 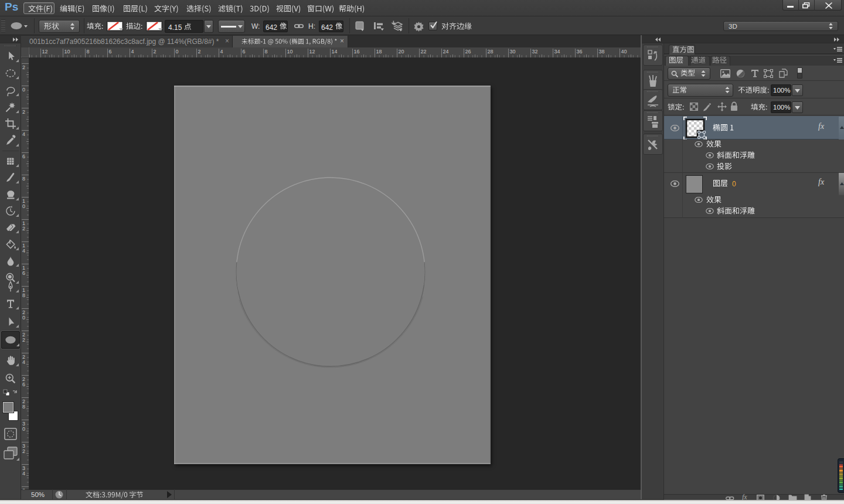 I want to click on svg-text: 32, so click(x=535, y=52).